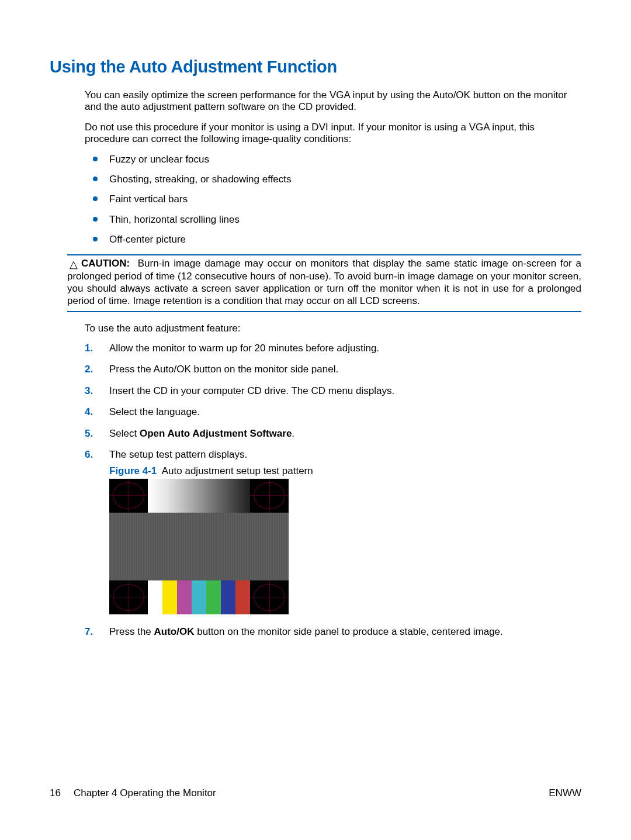 The width and height of the screenshot is (631, 840). What do you see at coordinates (333, 391) in the screenshot?
I see `step: 3. Insert the CD in your computer CD dri…` at bounding box center [333, 391].